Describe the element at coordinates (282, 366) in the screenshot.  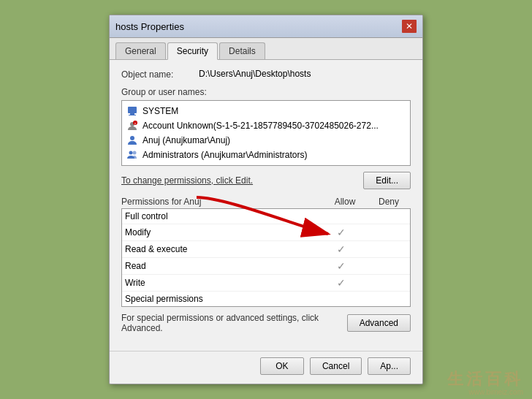
I see `ok-button: OK` at that location.